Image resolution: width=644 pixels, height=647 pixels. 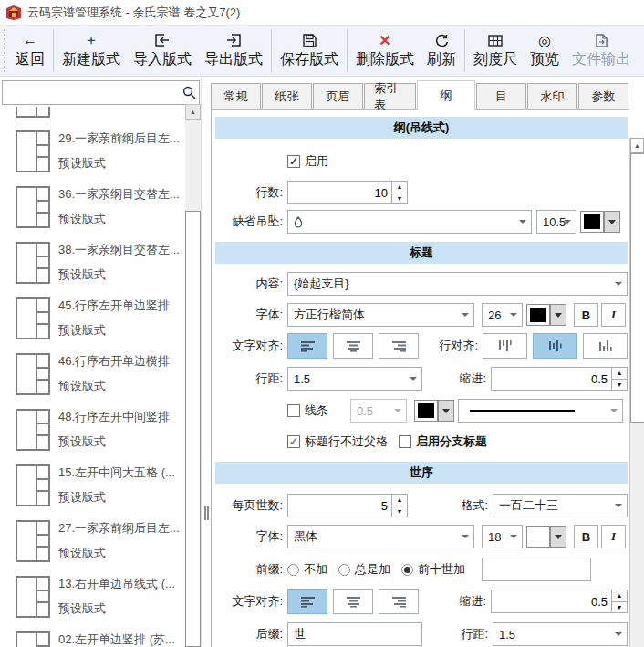 I want to click on list-item: 46.行序右开单边横排预设版式, so click(x=93, y=374).